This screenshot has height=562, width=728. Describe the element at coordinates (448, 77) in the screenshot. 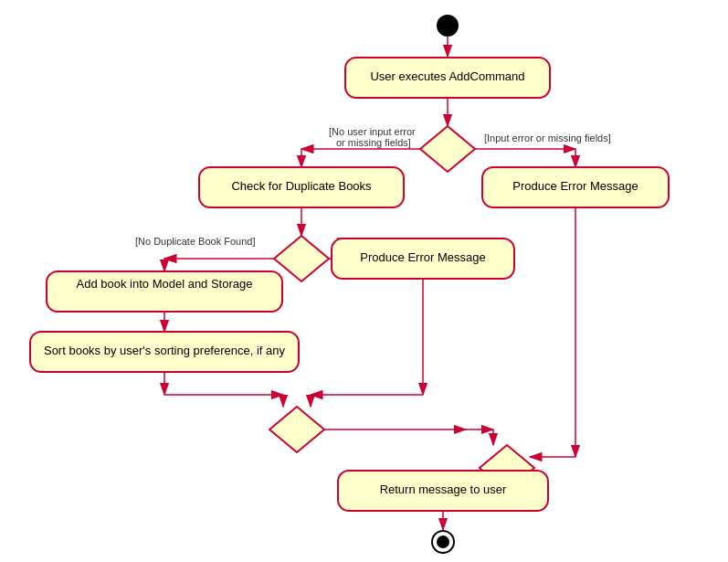

I see `node-user-executes-label: User executes AddCommand` at that location.